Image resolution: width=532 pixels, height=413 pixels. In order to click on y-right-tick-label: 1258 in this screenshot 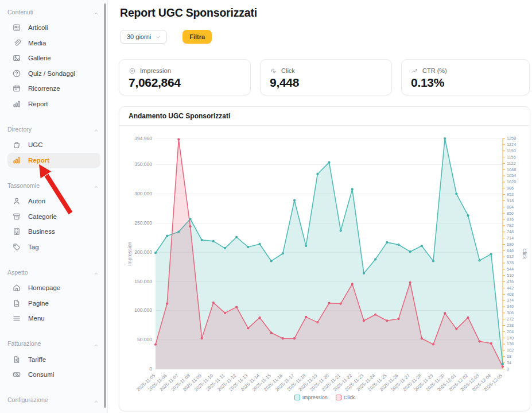, I will do `click(511, 138)`.